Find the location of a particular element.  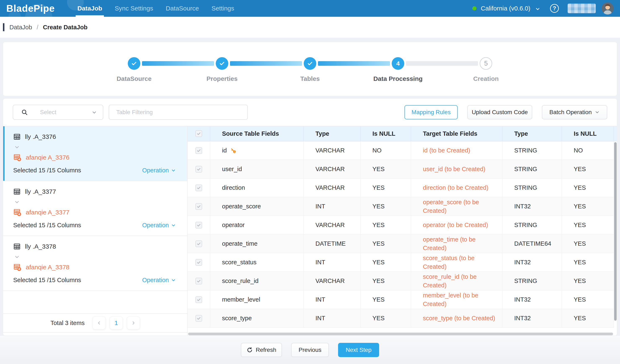

step-check-icon is located at coordinates (310, 63).